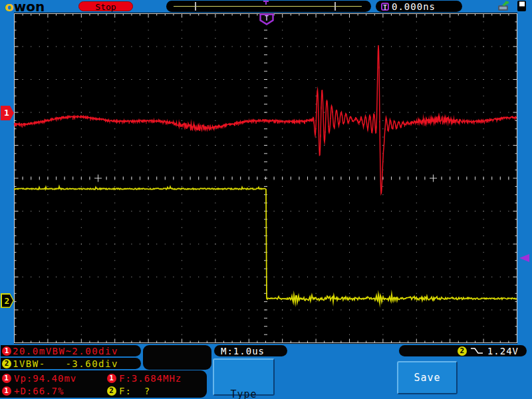 The width and height of the screenshot is (532, 399). What do you see at coordinates (7, 391) in the screenshot?
I see `meas-duty-badge: 1` at bounding box center [7, 391].